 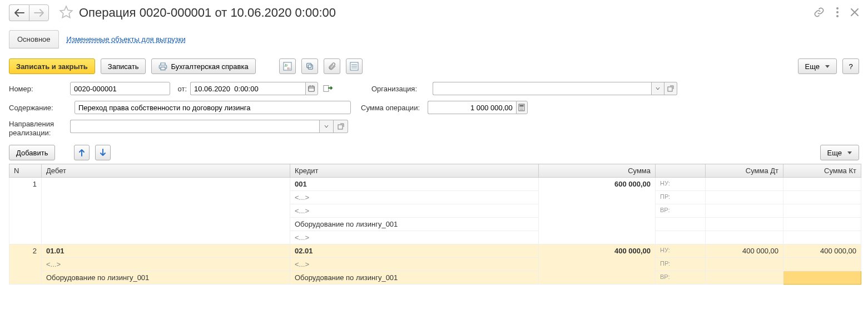 I want to click on more-button: Еще, so click(x=817, y=66).